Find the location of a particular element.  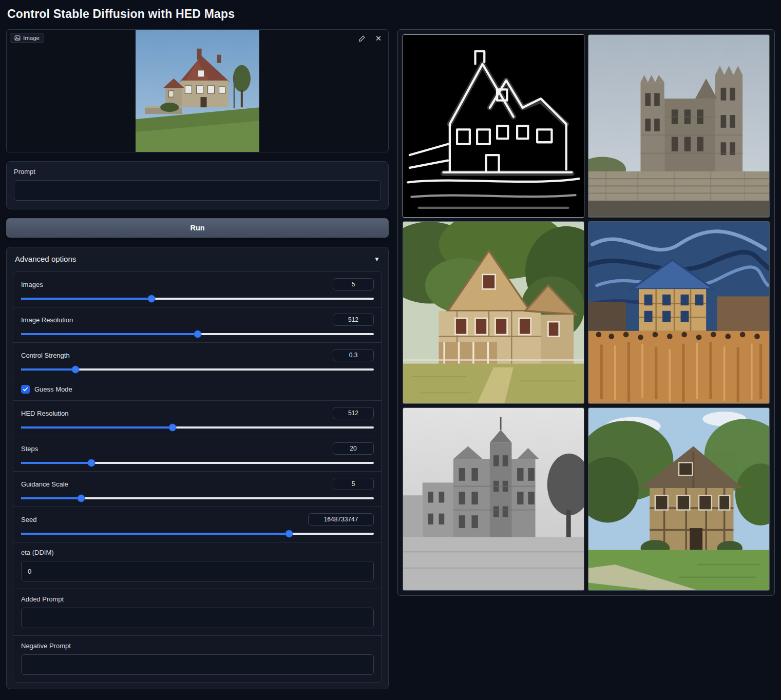

control-strength-slider is located at coordinates (197, 370).